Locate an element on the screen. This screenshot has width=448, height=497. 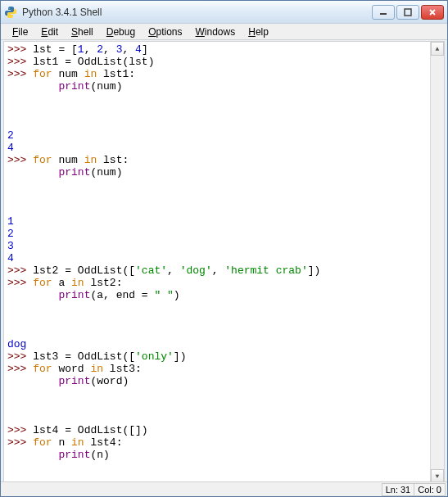
scroll-up-button: ▲ is located at coordinates (437, 49).